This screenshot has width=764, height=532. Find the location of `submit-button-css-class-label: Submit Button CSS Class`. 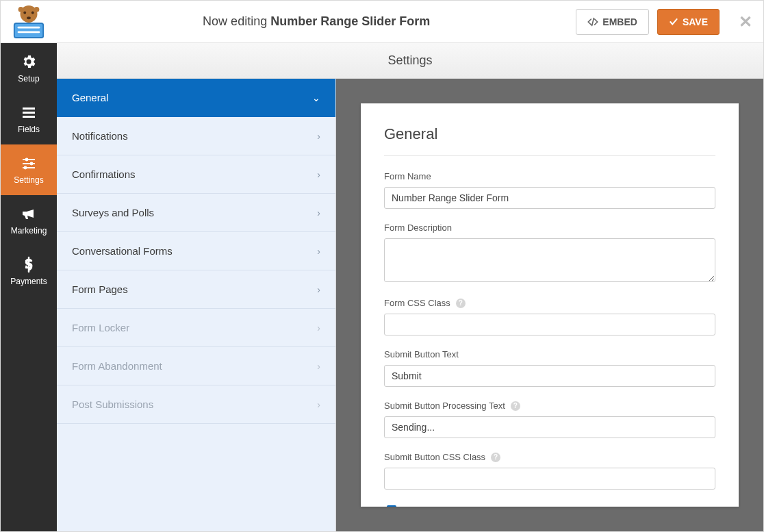

submit-button-css-class-label: Submit Button CSS Class is located at coordinates (435, 457).